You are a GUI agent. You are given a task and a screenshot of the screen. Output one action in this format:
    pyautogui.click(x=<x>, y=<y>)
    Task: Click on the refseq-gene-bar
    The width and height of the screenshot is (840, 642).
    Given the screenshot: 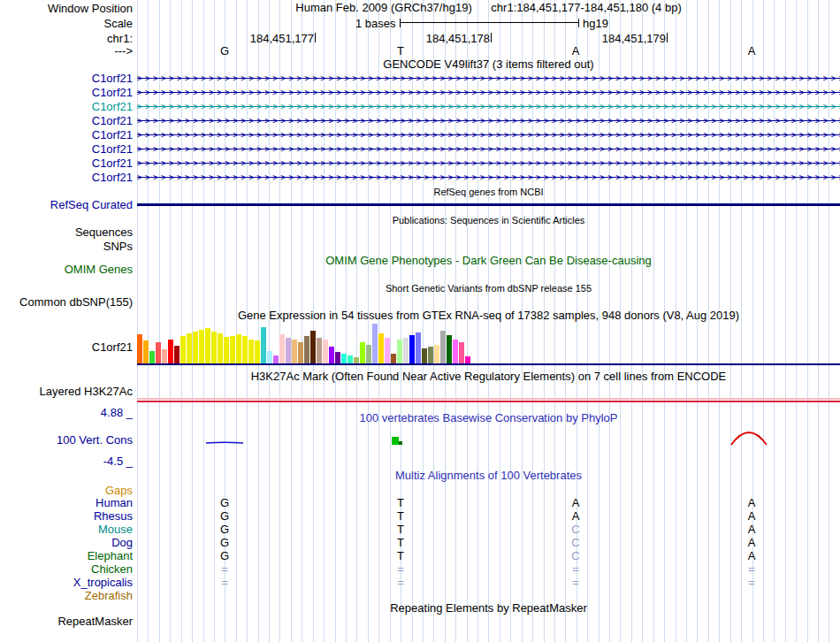 What is the action you would take?
    pyautogui.click(x=488, y=205)
    